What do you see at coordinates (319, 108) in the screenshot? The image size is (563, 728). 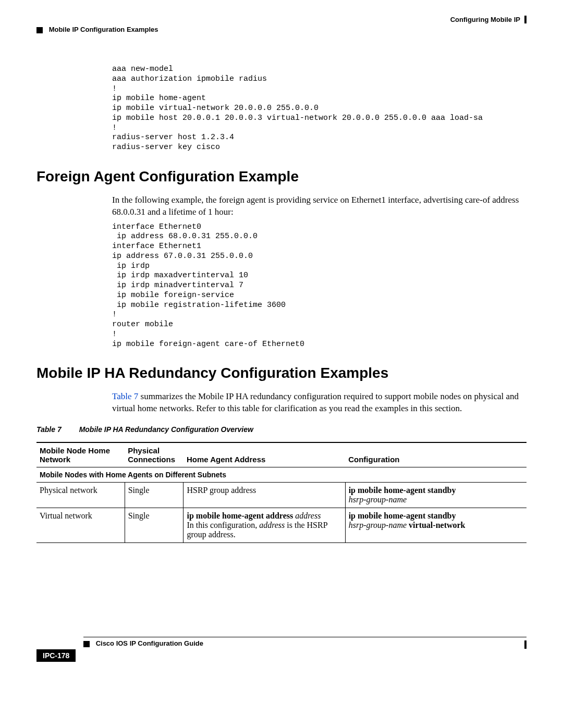 I see `code-block-1: aaa new-model aaa authorization ipmobile…` at bounding box center [319, 108].